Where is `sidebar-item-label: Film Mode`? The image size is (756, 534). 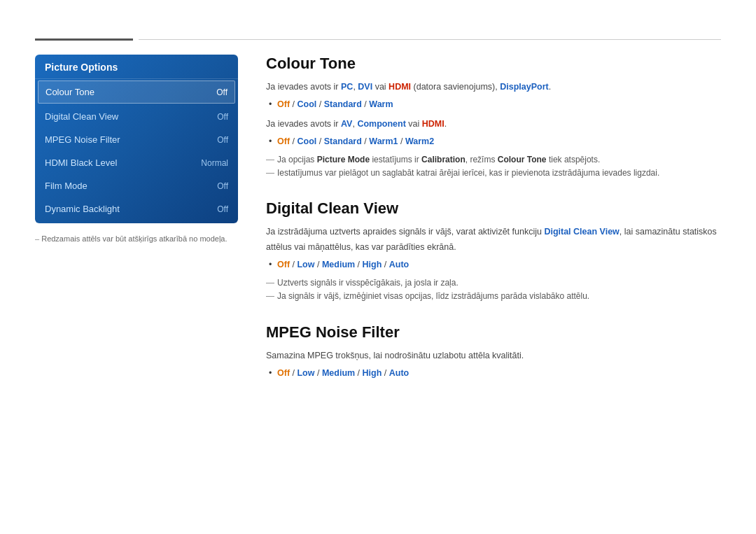 sidebar-item-label: Film Mode is located at coordinates (66, 186).